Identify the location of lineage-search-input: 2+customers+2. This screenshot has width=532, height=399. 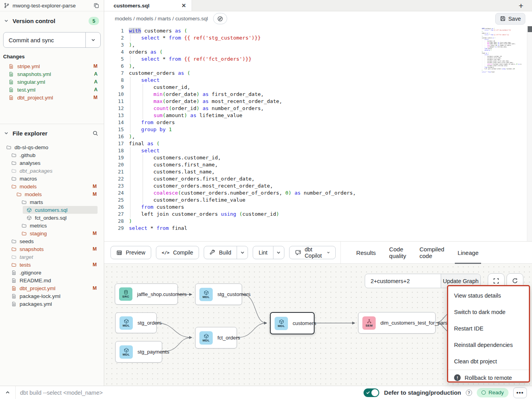
(403, 281).